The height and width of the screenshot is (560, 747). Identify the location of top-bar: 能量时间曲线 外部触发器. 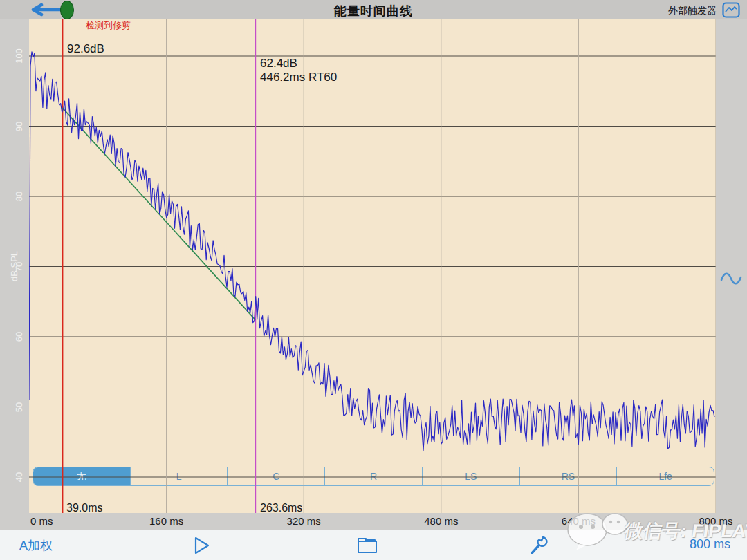
(374, 10).